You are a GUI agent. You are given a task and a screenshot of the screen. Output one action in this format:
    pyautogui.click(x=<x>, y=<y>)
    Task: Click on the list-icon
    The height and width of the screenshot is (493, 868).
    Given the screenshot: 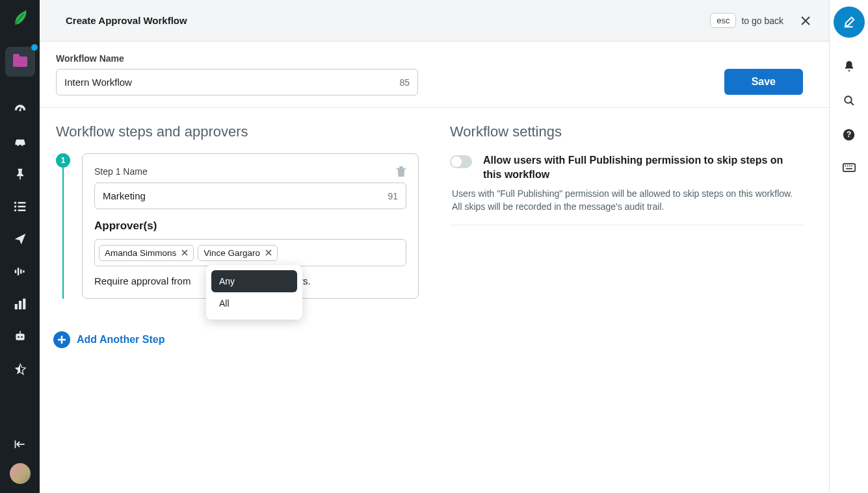 What is the action you would take?
    pyautogui.click(x=20, y=207)
    